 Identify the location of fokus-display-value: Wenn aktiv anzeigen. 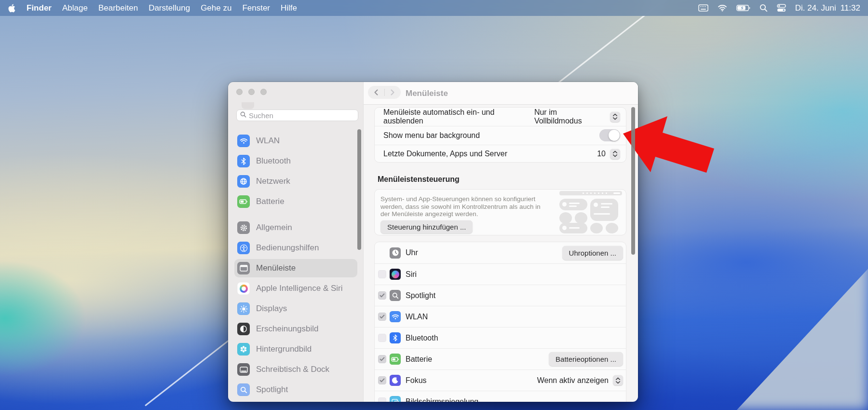
(575, 381).